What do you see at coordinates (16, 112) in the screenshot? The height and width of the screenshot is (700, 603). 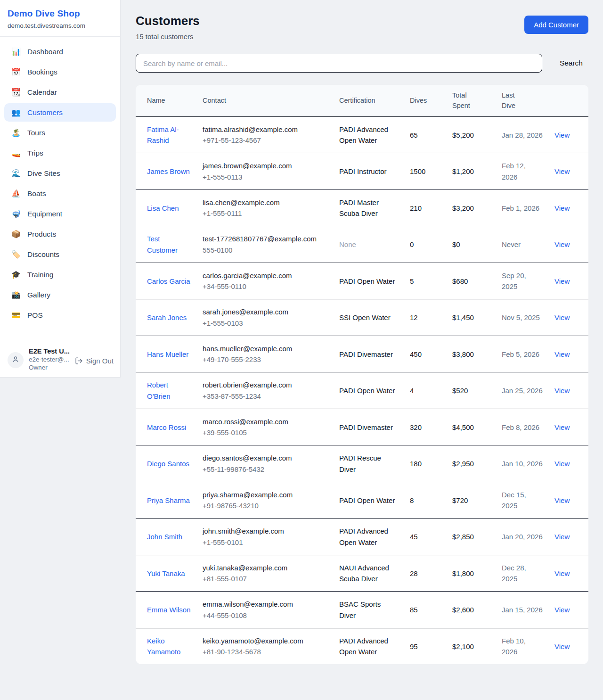 I see `people-icon: 👥` at bounding box center [16, 112].